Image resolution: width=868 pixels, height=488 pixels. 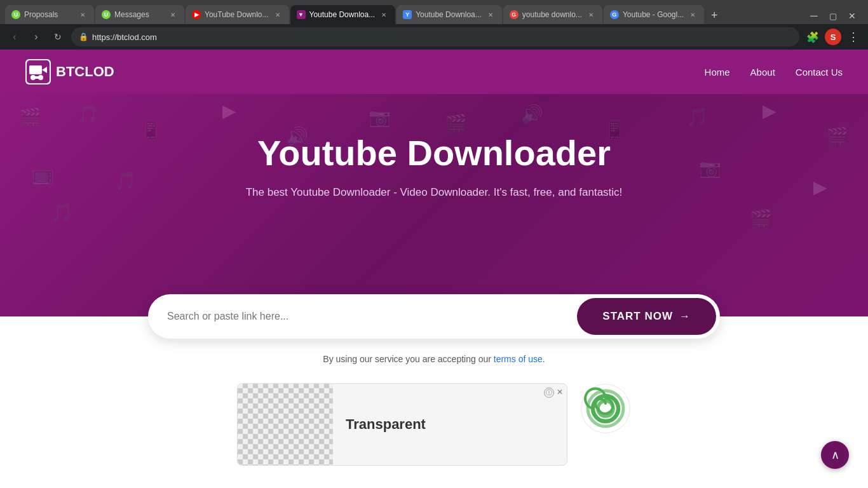 What do you see at coordinates (685, 316) in the screenshot?
I see `start-now-arrow: →` at bounding box center [685, 316].